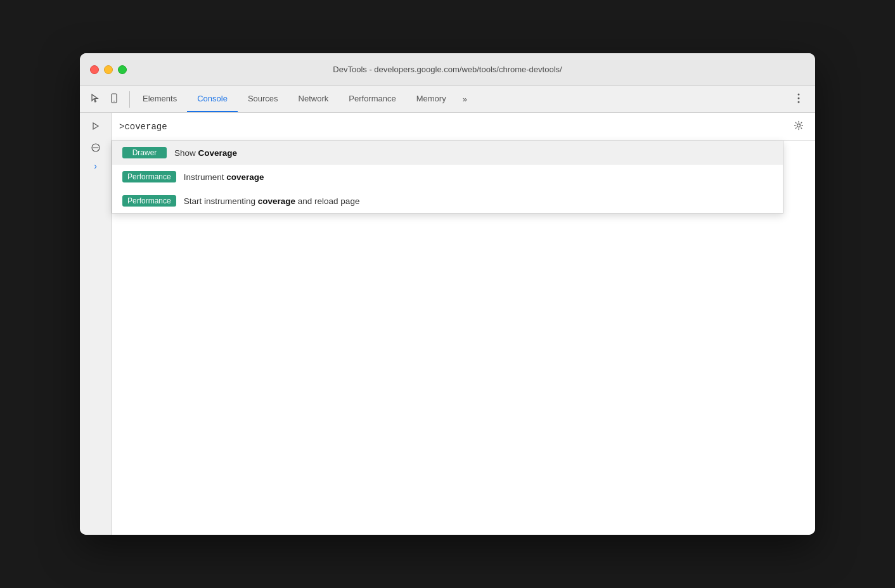 This screenshot has width=895, height=588. I want to click on inspect-element-button, so click(95, 99).